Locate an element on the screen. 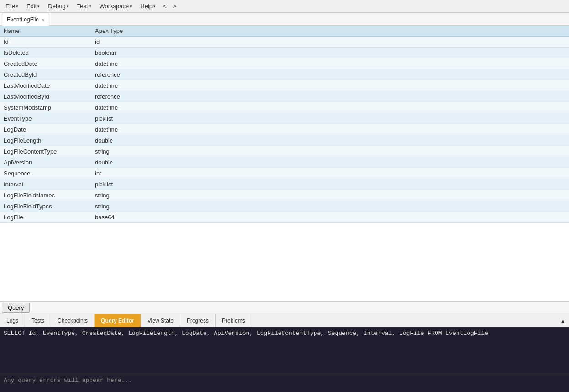 This screenshot has width=569, height=392. cell-name: EventType is located at coordinates (46, 119).